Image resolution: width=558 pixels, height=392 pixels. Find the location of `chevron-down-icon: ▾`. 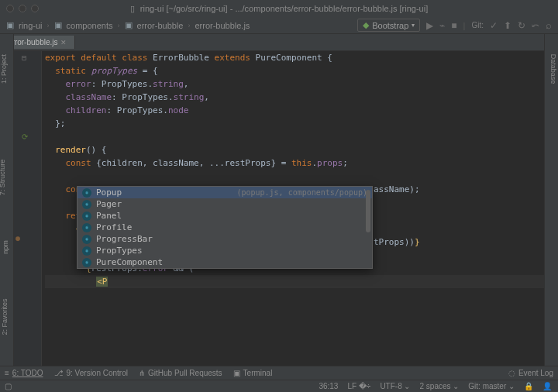

chevron-down-icon: ▾ is located at coordinates (413, 25).